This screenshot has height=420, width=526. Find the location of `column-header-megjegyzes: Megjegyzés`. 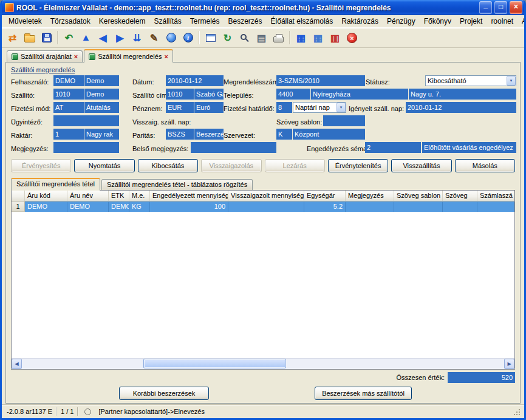

column-header-megjegyzes: Megjegyzés is located at coordinates (370, 196).